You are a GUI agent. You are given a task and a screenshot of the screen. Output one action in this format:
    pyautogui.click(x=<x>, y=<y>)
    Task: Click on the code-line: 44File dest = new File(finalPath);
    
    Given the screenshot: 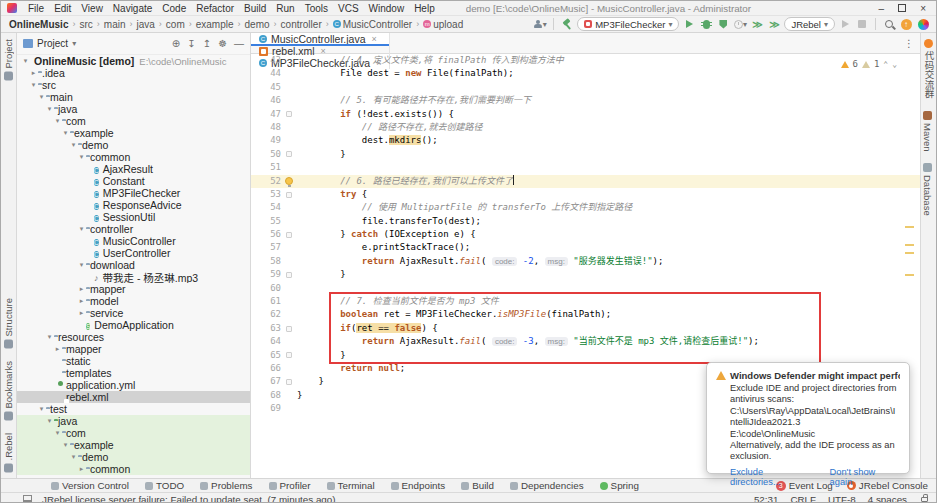 What is the action you would take?
    pyautogui.click(x=586, y=74)
    